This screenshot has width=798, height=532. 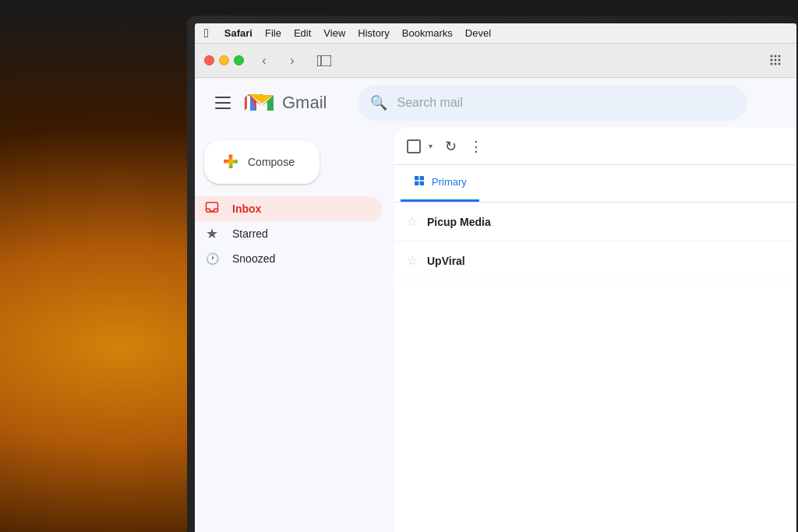 What do you see at coordinates (595, 241) in the screenshot?
I see `email-list: ☆ Picup Media ☆ UpViral` at bounding box center [595, 241].